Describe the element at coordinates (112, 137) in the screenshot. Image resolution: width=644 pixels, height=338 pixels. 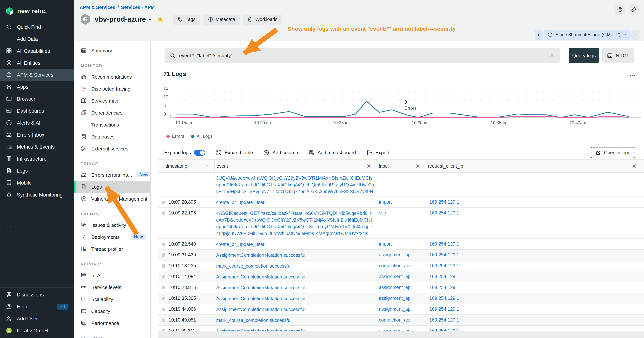
I see `subnav-item-databases: Databases` at that location.